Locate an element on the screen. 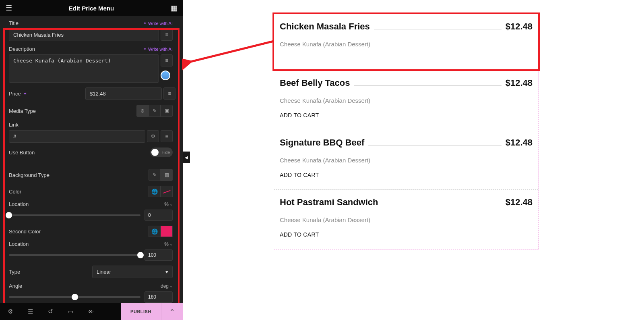 This screenshot has height=320, width=644. location2-label: Location is located at coordinates (19, 244).